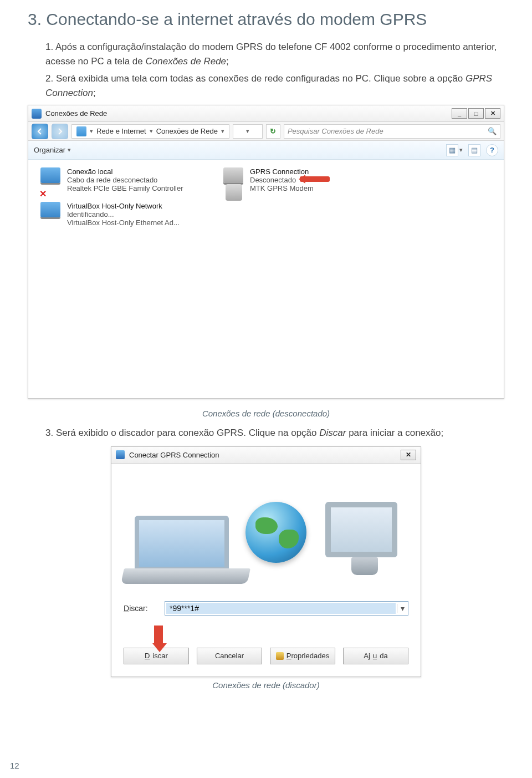 Image resolution: width=532 pixels, height=778 pixels. What do you see at coordinates (94, 93) in the screenshot?
I see `step-2-suffix: ;` at bounding box center [94, 93].